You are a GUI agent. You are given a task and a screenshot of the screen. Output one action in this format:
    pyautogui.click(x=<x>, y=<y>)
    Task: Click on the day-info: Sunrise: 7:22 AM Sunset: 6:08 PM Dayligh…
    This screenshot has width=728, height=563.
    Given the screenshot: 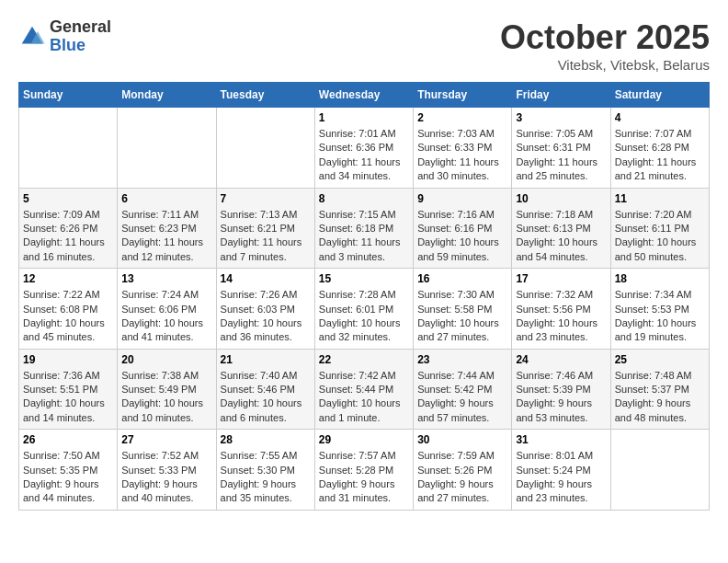 What is the action you would take?
    pyautogui.click(x=68, y=316)
    